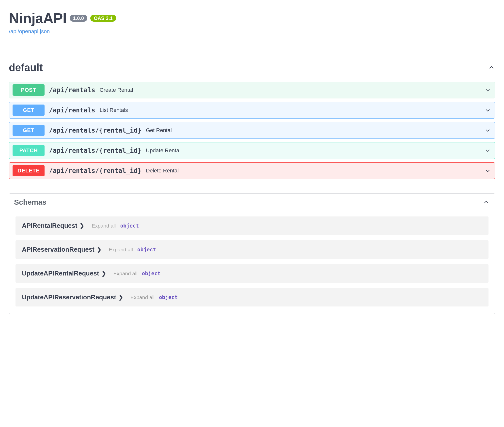 The width and height of the screenshot is (504, 427). I want to click on schema-name-label: UpdateAPIReservationRequest, so click(69, 297).